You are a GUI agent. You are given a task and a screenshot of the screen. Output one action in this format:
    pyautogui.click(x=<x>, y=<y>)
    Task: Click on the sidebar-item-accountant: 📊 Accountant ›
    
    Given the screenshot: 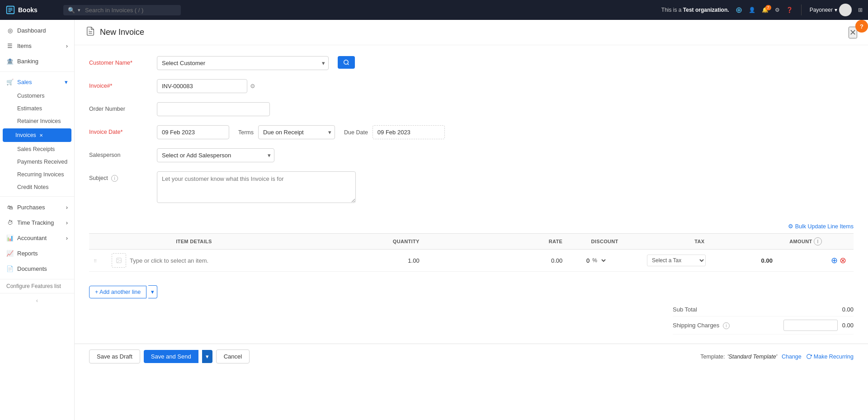 What is the action you would take?
    pyautogui.click(x=37, y=238)
    